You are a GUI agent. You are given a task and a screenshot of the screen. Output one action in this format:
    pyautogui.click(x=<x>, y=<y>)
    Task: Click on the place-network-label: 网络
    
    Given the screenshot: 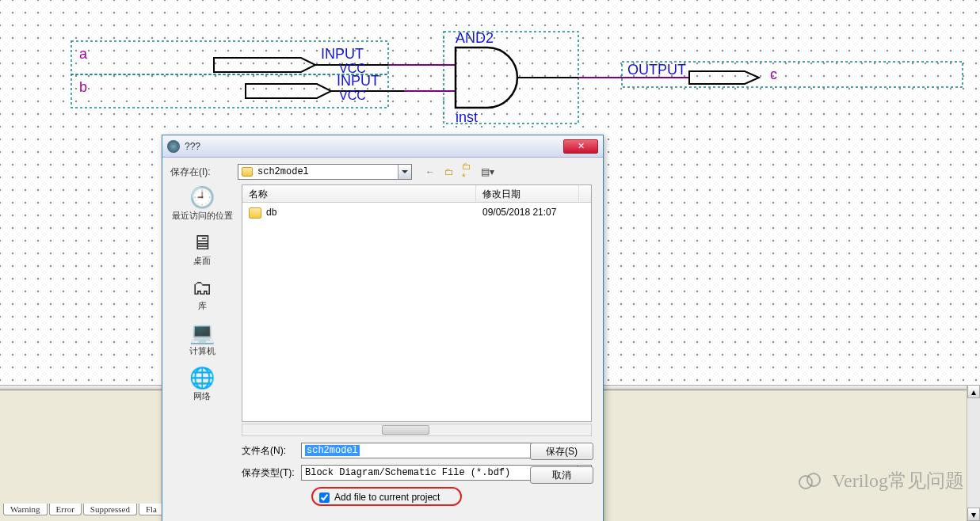 What is the action you would take?
    pyautogui.click(x=202, y=396)
    